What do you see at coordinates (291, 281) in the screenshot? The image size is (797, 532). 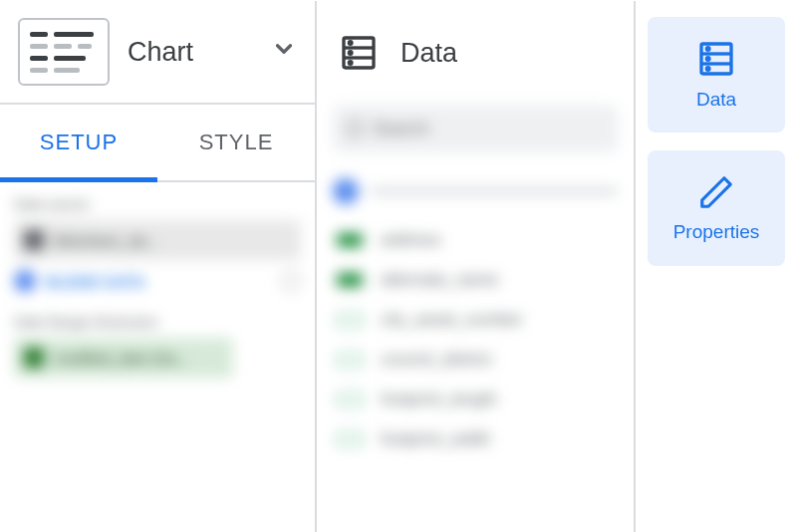 I see `help-icon` at bounding box center [291, 281].